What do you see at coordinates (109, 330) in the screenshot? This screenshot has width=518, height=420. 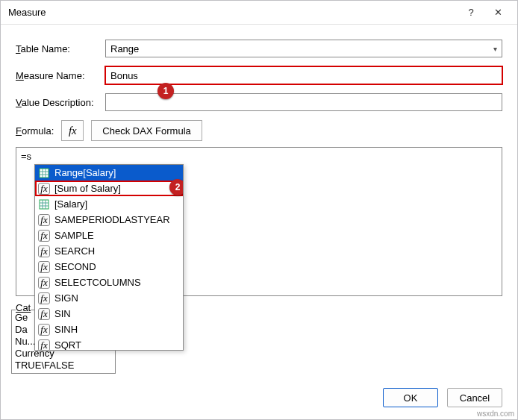 I see `autocomplete-item: fxSINH` at bounding box center [109, 330].